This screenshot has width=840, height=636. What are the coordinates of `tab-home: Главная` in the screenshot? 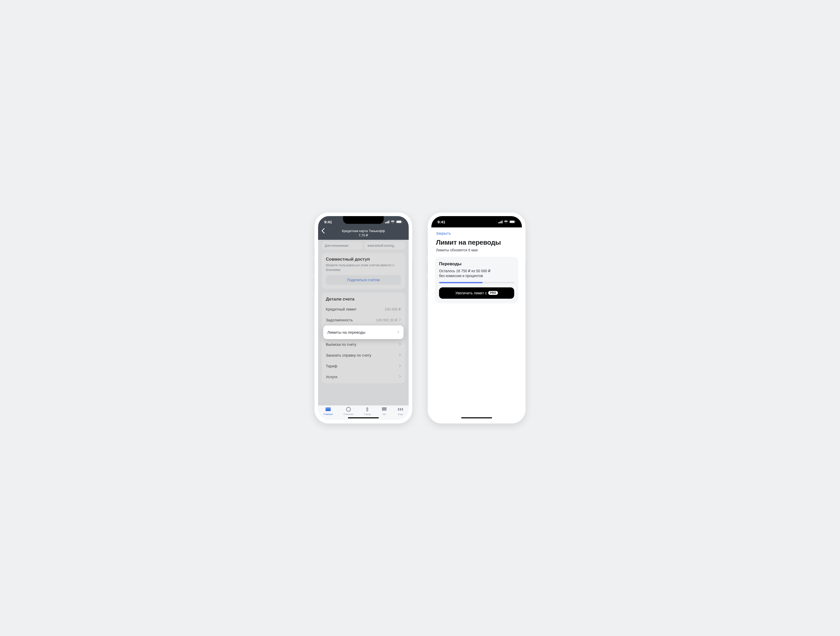 It's located at (328, 411).